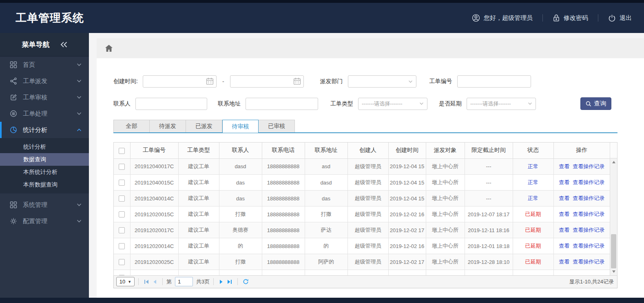 This screenshot has width=644, height=303. Describe the element at coordinates (533, 214) in the screenshot. I see `cell-status: 已延期` at that location.